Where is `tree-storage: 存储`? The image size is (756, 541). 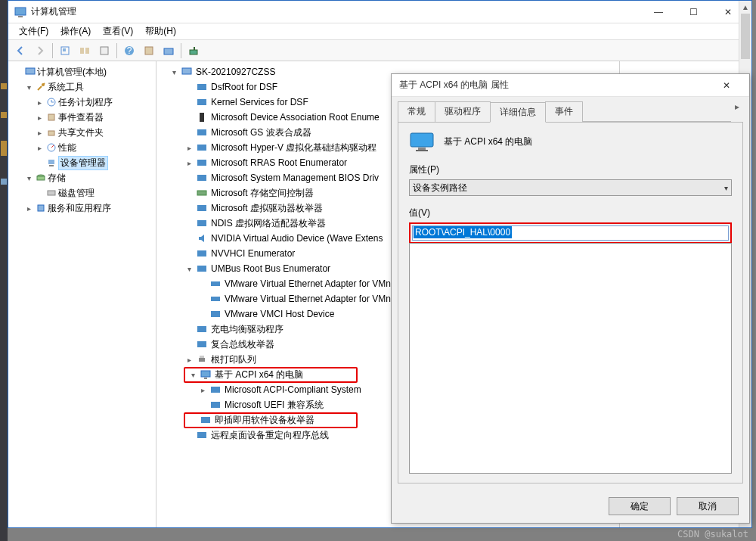 tree-storage: 存储 is located at coordinates (57, 179).